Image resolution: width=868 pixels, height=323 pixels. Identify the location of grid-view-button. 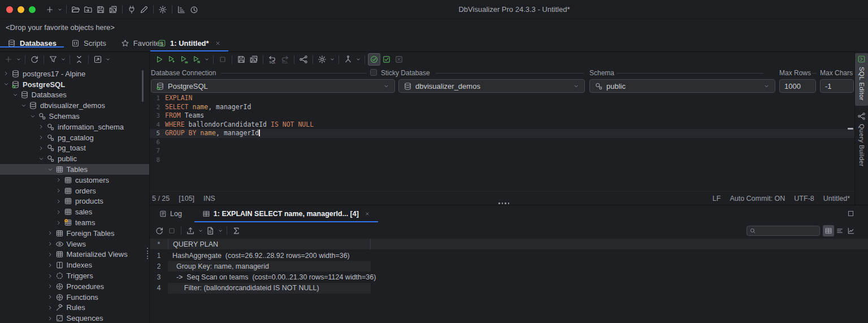
(828, 231).